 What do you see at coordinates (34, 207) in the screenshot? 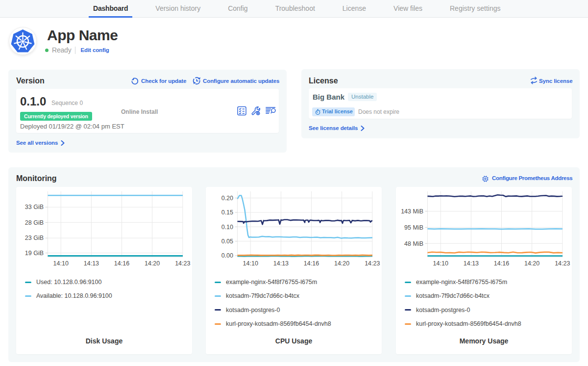
I see `svg-text: 33 GiB` at bounding box center [34, 207].